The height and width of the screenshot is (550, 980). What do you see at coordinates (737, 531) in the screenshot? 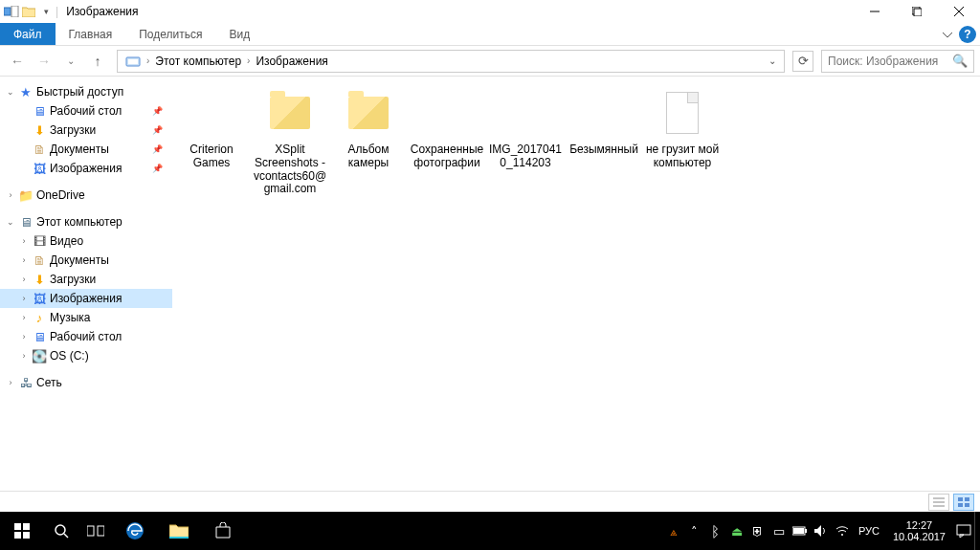
I see `tray-safely-remove-icon: ⏏` at bounding box center [737, 531].